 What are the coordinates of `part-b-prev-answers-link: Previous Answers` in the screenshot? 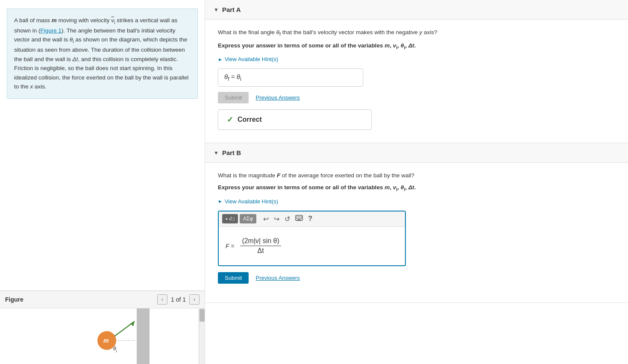 It's located at (278, 278).